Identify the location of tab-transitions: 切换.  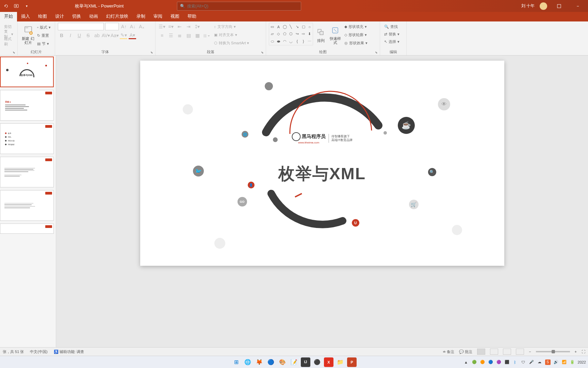
(77, 16).